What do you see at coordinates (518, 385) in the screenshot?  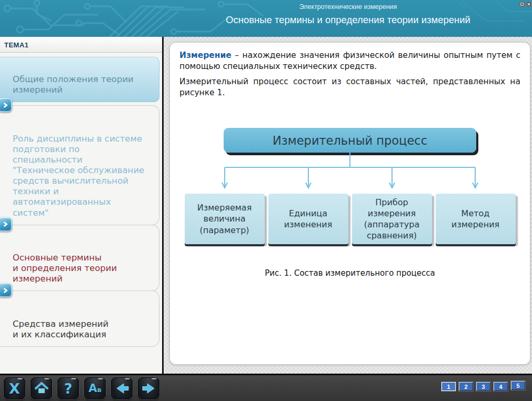 I see `page-button-5: 5` at bounding box center [518, 385].